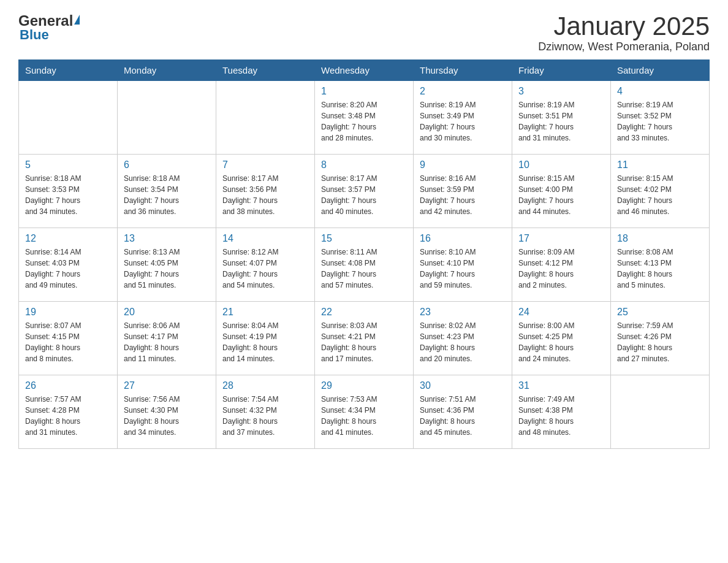 The height and width of the screenshot is (563, 728). I want to click on day-info-4: Sunrise: 8:19 AM Sunset: 3:52 PM Dayligh…, so click(660, 121).